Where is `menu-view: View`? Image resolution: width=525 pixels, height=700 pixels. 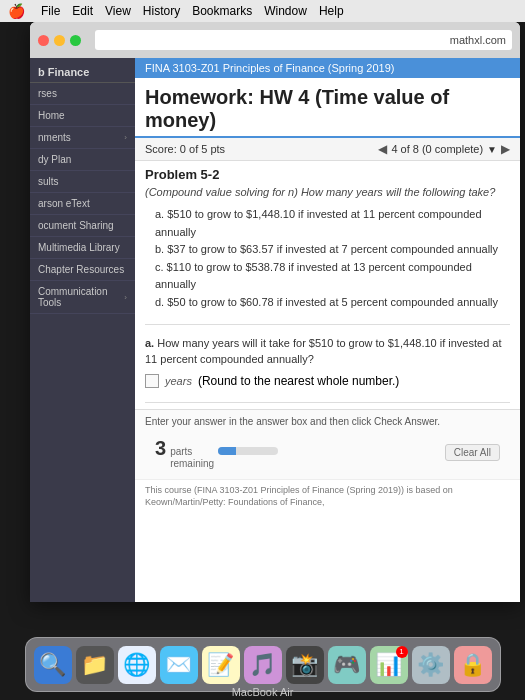
menu-view: View is located at coordinates (118, 11).